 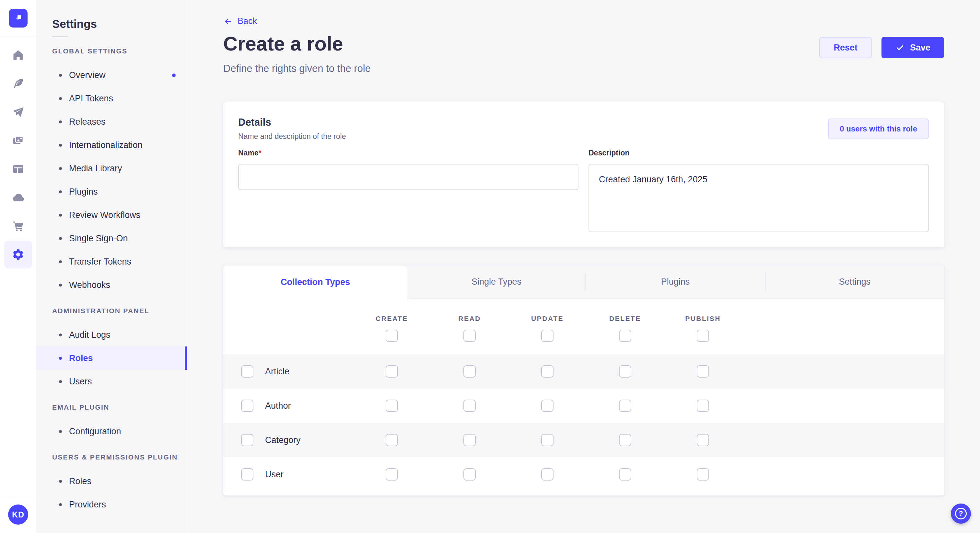 I want to click on select-all-read-checkbox, so click(x=469, y=336).